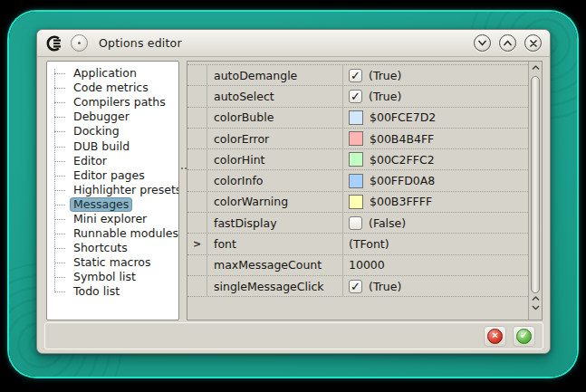 The image size is (586, 392). What do you see at coordinates (112, 88) in the screenshot?
I see `sidebar-item-code-metrics: Code metrics` at bounding box center [112, 88].